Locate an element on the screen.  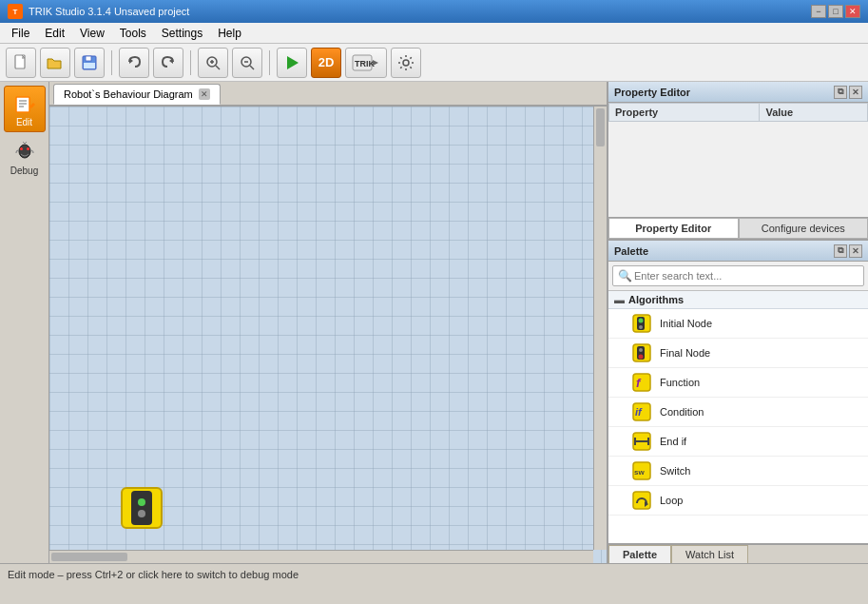
function-icon: f is located at coordinates (642, 382).